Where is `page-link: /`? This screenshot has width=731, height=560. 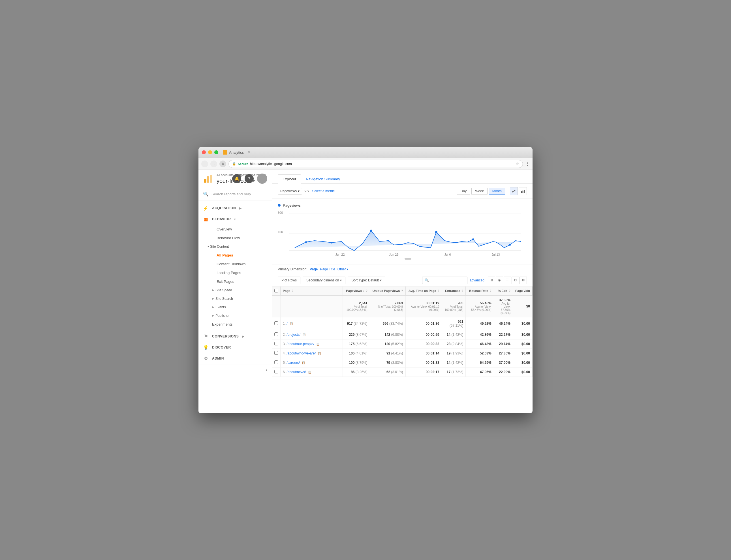 page-link: / is located at coordinates (287, 324).